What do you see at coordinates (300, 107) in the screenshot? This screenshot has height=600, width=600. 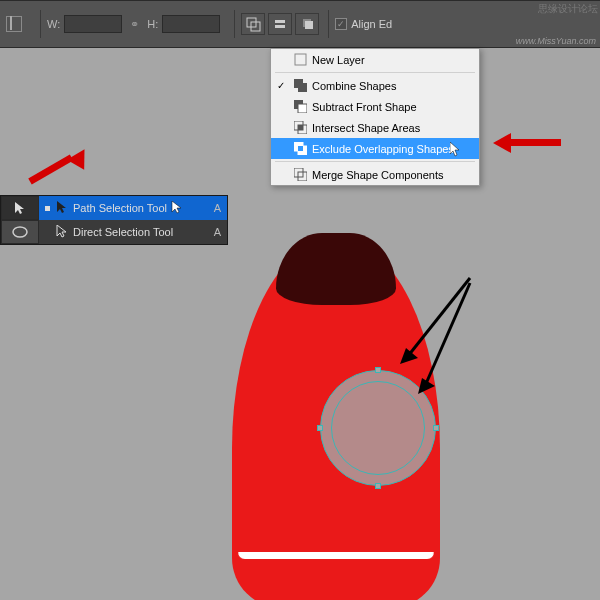 I see `subtract-icon` at bounding box center [300, 107].